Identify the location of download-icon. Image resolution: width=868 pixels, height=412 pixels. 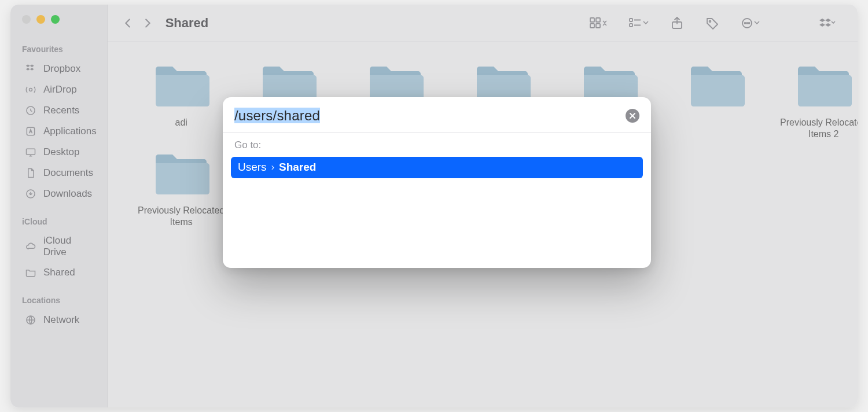
(31, 194).